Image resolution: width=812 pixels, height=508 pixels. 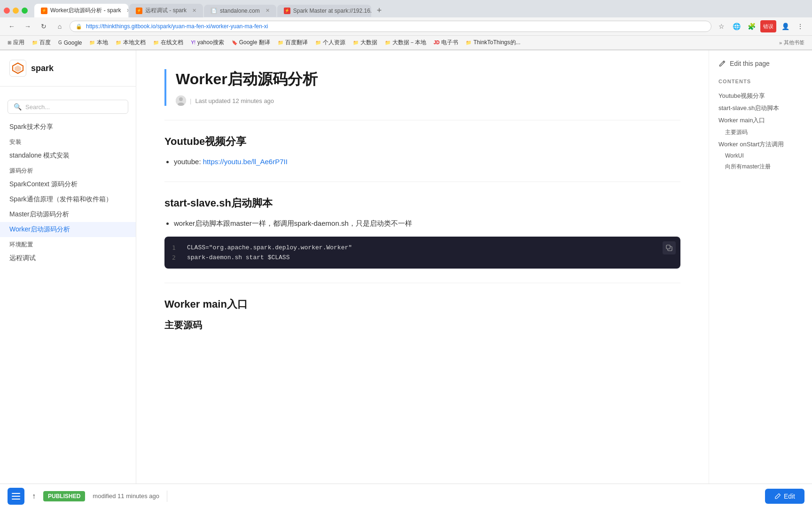 What do you see at coordinates (127, 10) in the screenshot?
I see `tab-close-worker: ✕` at bounding box center [127, 10].